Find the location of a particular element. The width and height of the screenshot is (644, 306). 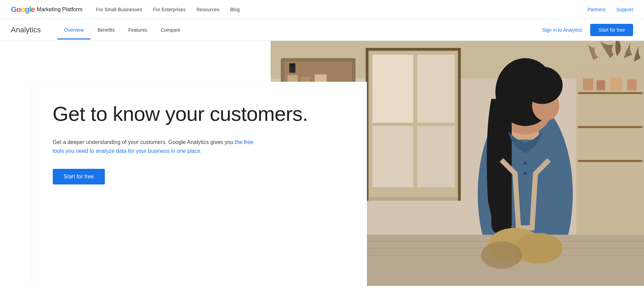

hero-start-for-free-button: Start for free is located at coordinates (79, 177).